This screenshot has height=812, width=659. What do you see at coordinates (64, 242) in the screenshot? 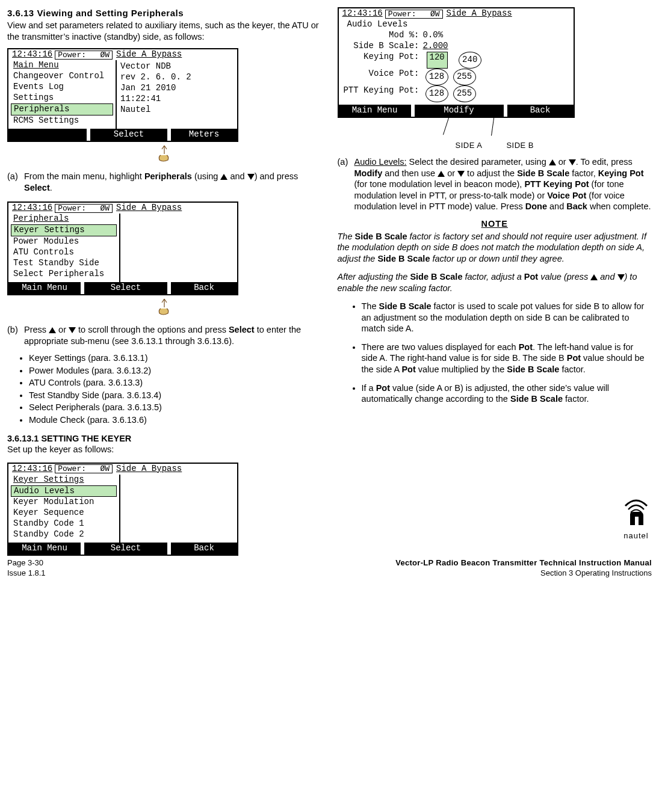
I see `lcd2-item: Power Modules` at bounding box center [64, 242].